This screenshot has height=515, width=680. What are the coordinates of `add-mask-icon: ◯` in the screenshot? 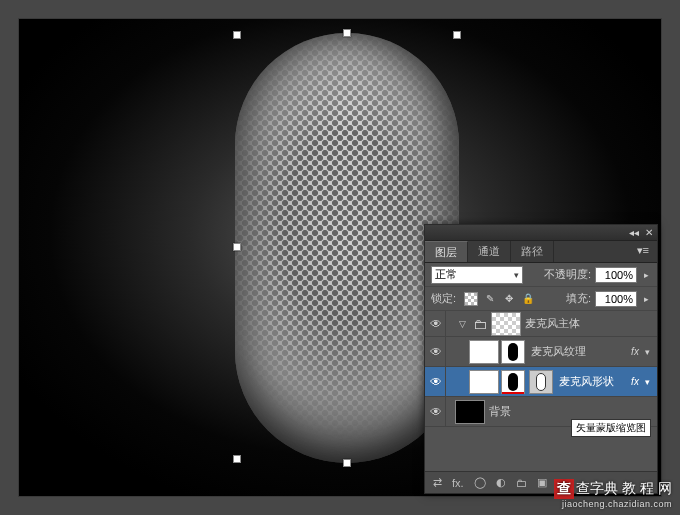 It's located at (480, 482).